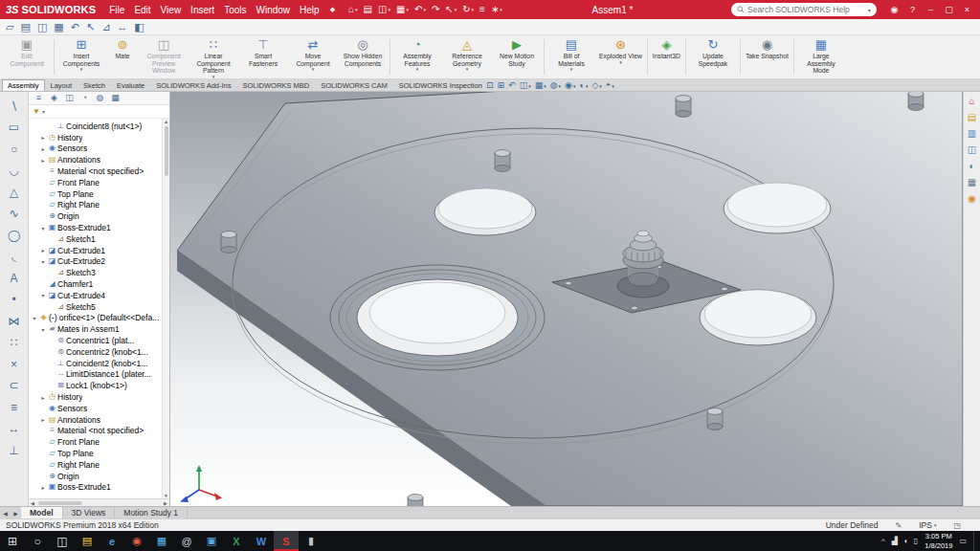 This screenshot has width=980, height=551. What do you see at coordinates (620, 57) in the screenshot?
I see `exploded-view-button: ⊛Exploded View▾` at bounding box center [620, 57].